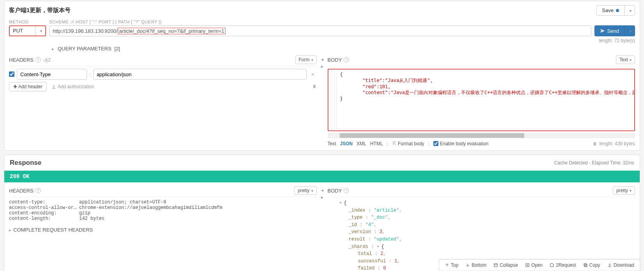 The width and height of the screenshot is (644, 271). Describe the element at coordinates (461, 144) in the screenshot. I see `enable-eval-checkbox: Enable body evaluation` at that location.